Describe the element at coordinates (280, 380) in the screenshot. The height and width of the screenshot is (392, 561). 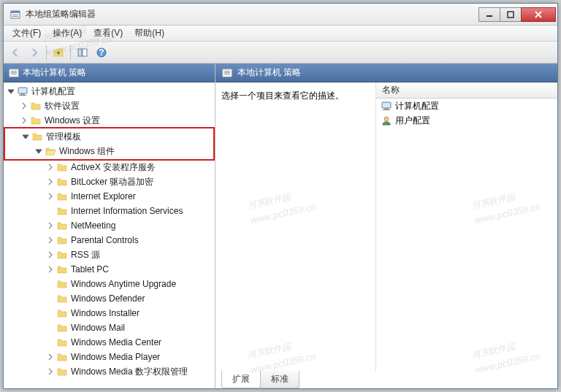
I see `tab-standard: 标准` at that location.